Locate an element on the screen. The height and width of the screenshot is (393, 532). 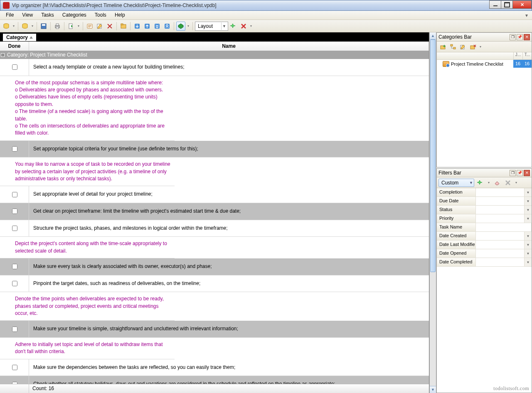
task-row: Make sure the dependencies between the t… is located at coordinates (214, 368).